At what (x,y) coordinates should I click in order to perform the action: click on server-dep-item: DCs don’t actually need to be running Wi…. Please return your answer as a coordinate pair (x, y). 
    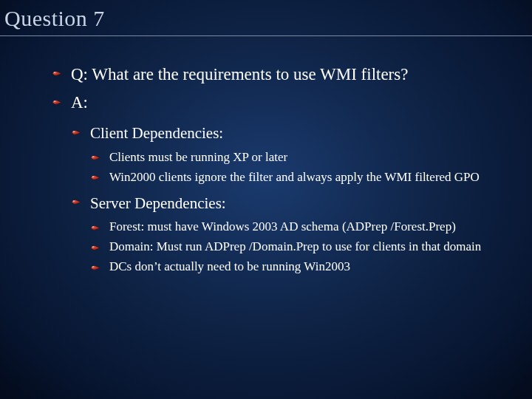
    Looking at the image, I should click on (230, 266).